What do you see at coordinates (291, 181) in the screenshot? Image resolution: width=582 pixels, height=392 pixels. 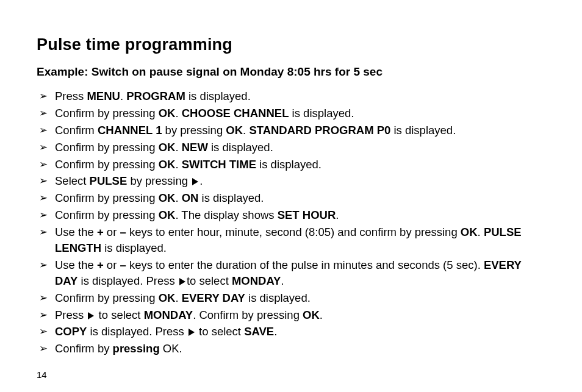 I see `list-item: Select PULSE by pressing .` at bounding box center [291, 181].